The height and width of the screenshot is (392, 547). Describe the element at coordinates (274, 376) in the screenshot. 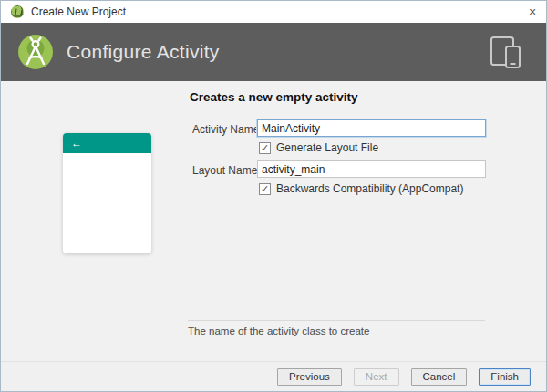

I see `wizard-footer: Previous Next Cancel Finish` at that location.